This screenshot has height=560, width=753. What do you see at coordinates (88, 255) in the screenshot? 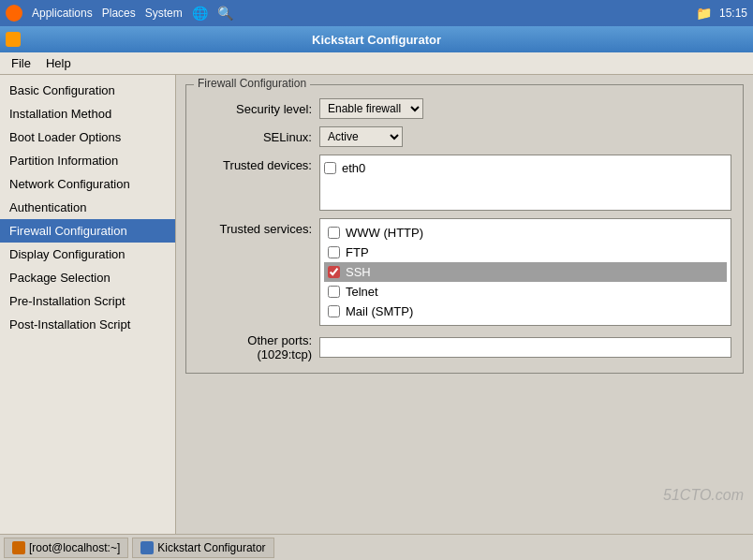
I see `sidebar-item-display-configuration: Display Configuration` at bounding box center [88, 255].